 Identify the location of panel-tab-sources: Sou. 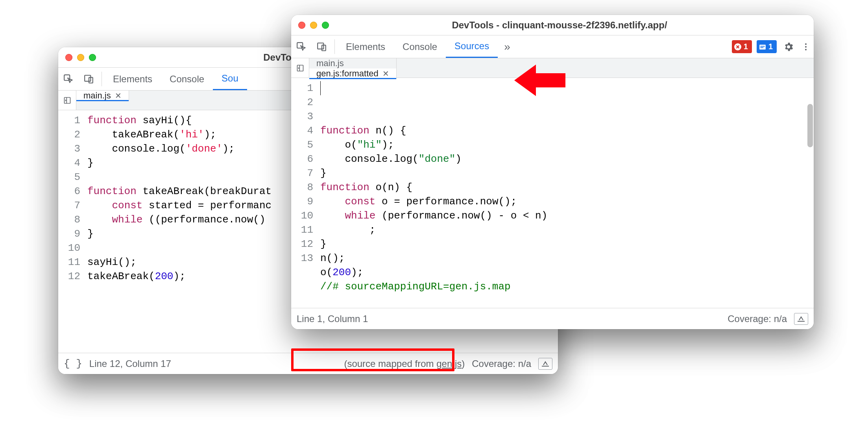
(230, 79).